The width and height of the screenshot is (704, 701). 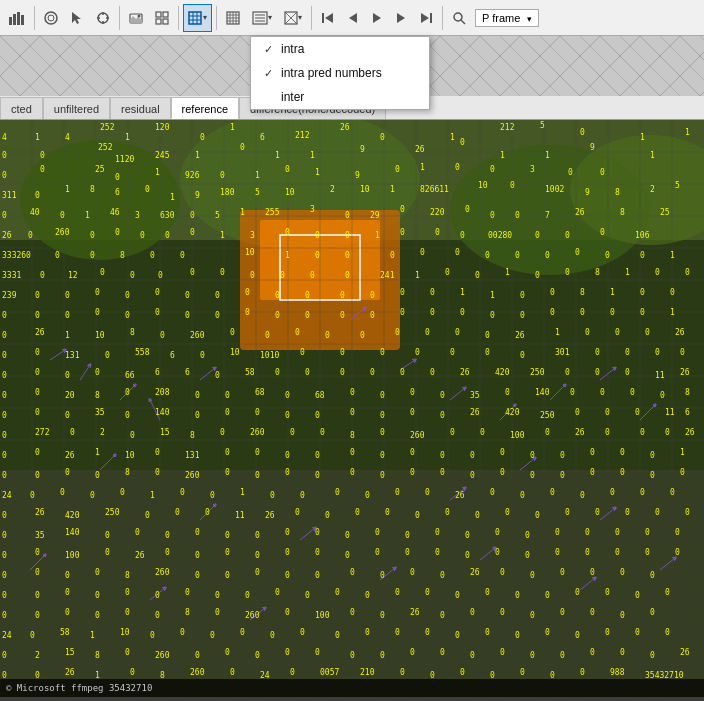 What do you see at coordinates (268, 74) in the screenshot?
I see `intra-pred-check: ✓` at bounding box center [268, 74].